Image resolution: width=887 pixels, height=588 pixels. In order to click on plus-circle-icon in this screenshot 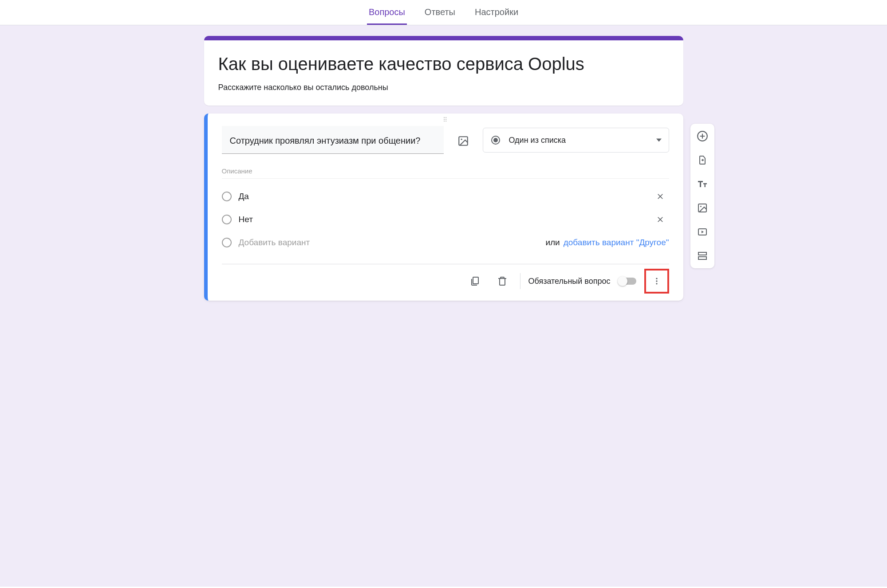, I will do `click(702, 136)`.